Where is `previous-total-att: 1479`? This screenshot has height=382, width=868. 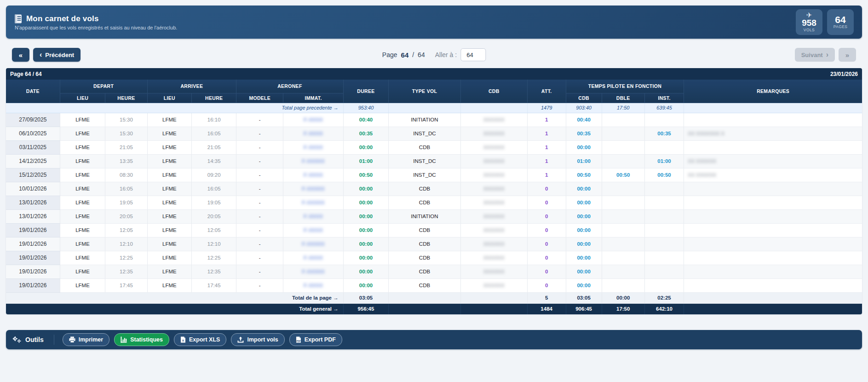
previous-total-att: 1479 is located at coordinates (546, 108).